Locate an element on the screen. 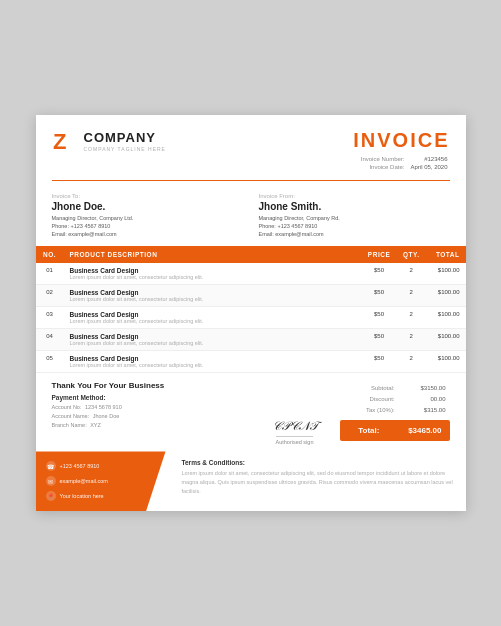 This screenshot has width=501, height=626. account-name: Jhone Doe is located at coordinates (106, 416).